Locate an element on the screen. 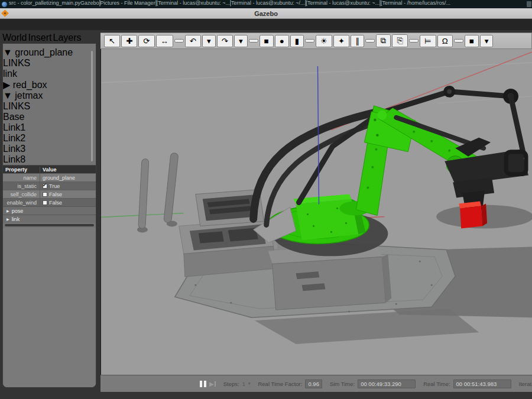 Image resolution: width=532 pixels, height=399 pixels. property-table: Property Value name ground_plane is_stat… is located at coordinates (50, 196).